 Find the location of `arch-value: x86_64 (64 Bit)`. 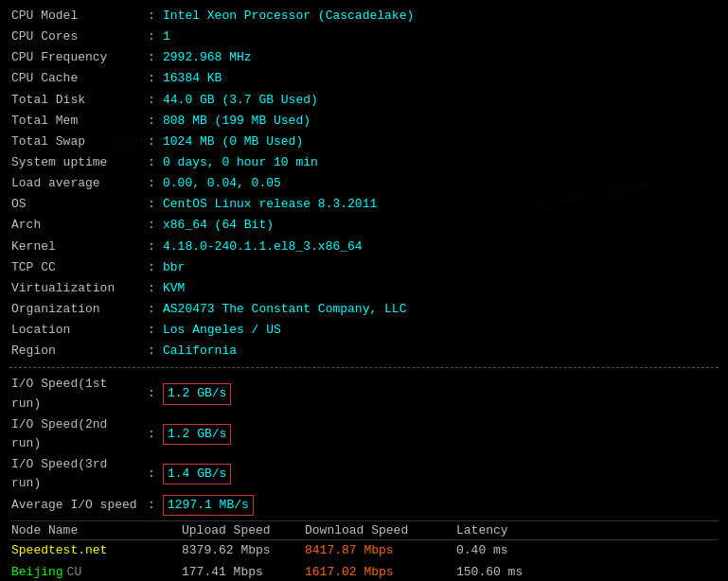

arch-value: x86_64 (64 Bit) is located at coordinates (439, 225).